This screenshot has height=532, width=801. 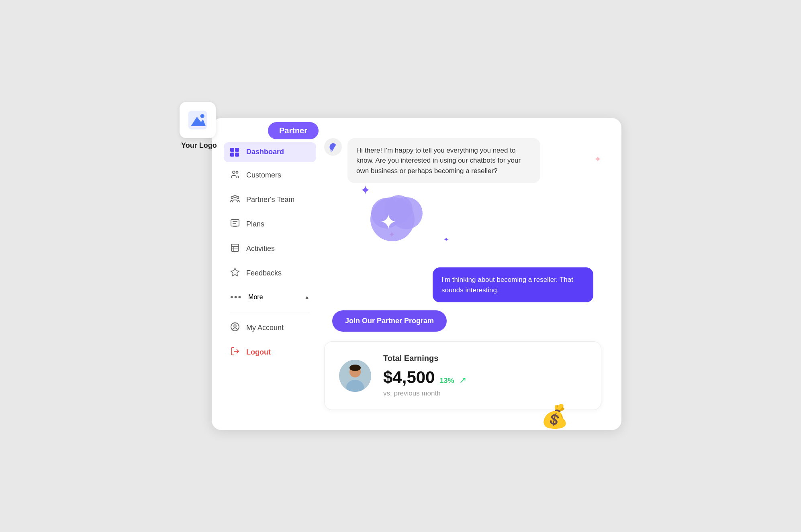 I want to click on ai-decoration: ✦ ✦ ✦ ✦, so click(x=409, y=219).